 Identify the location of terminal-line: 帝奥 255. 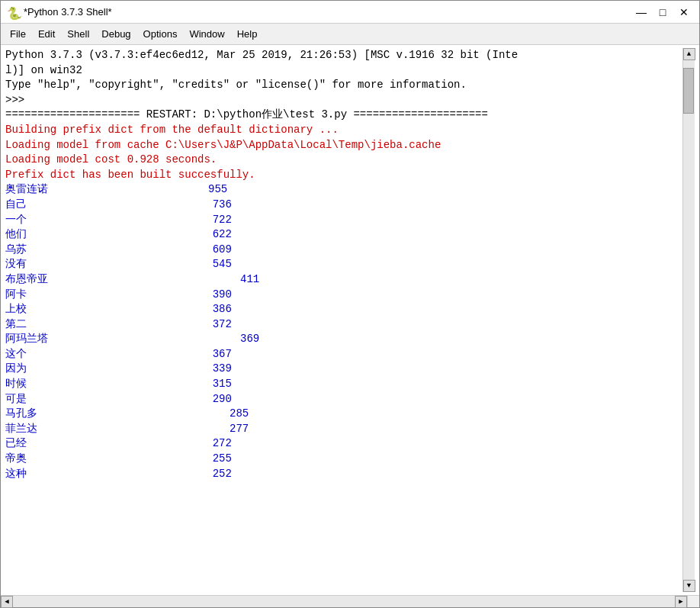
(344, 459).